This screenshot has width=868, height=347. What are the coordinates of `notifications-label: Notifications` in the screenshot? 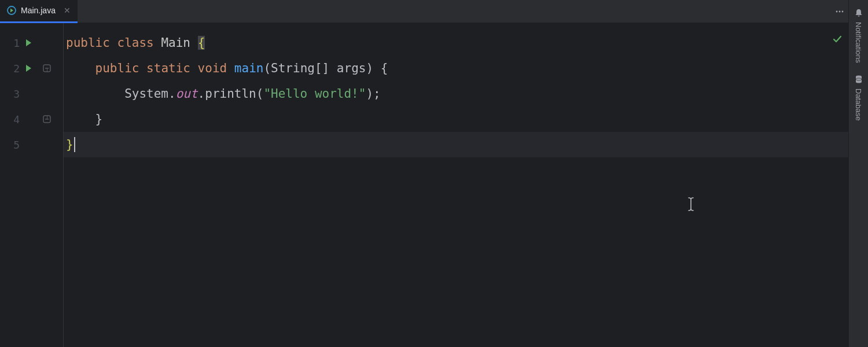 It's located at (859, 43).